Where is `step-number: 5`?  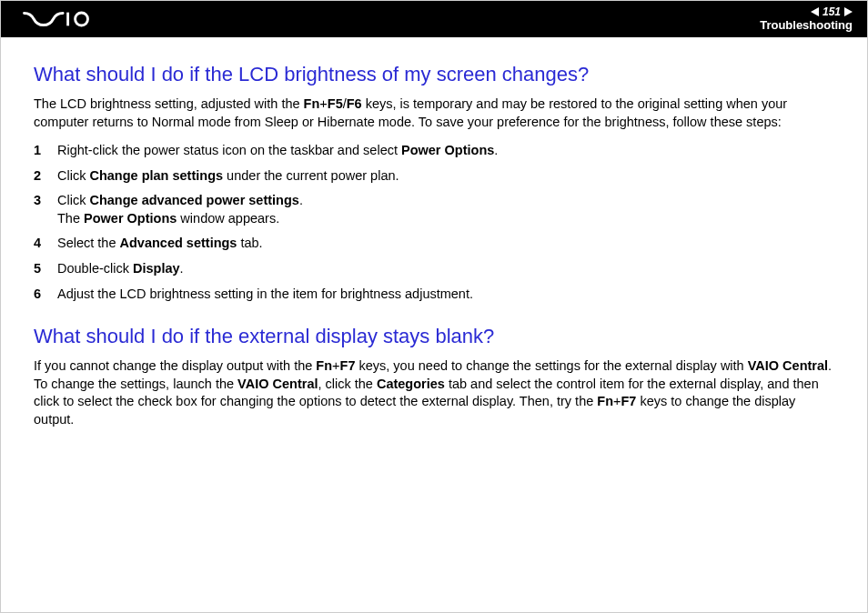 step-number: 5 is located at coordinates (45, 269).